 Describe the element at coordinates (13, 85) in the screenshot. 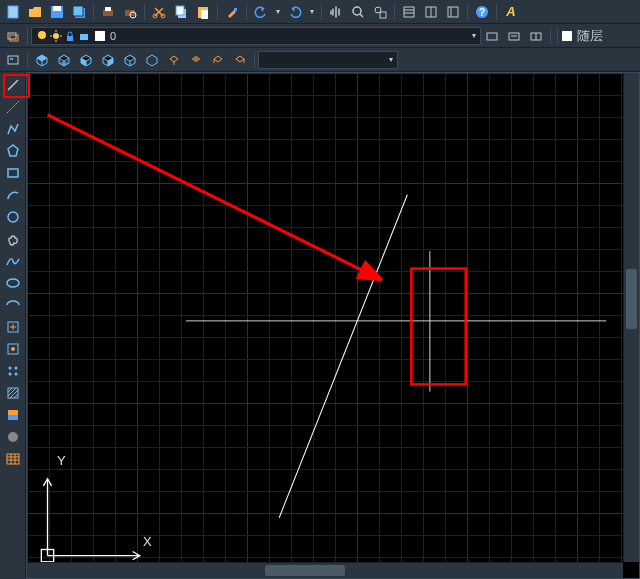

I see `line-tool-icon` at that location.